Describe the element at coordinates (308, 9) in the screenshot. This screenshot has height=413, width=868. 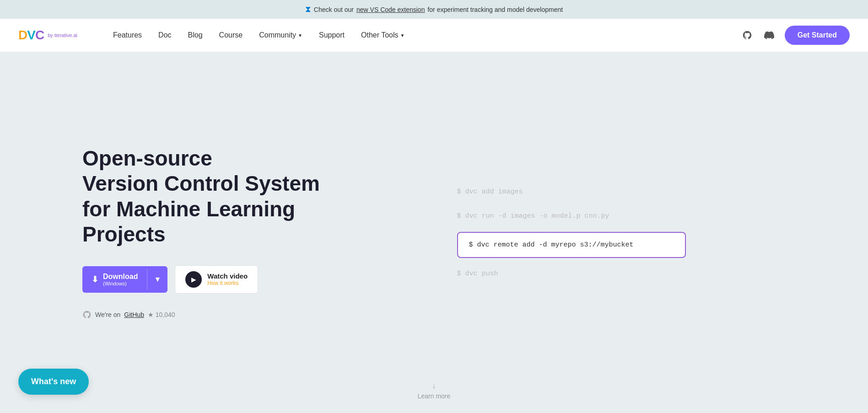
I see `vscode-icon: ⧗` at that location.